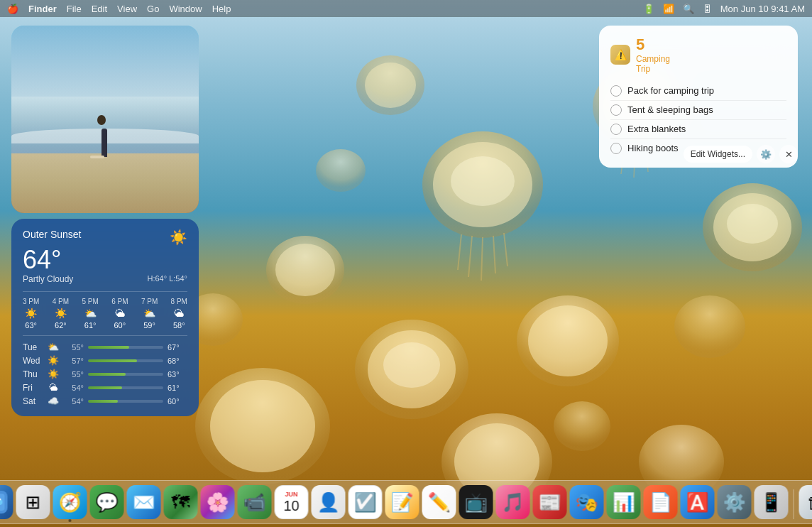 The image size is (812, 527). I want to click on reminder-item: Pack for camping trip, so click(698, 91).